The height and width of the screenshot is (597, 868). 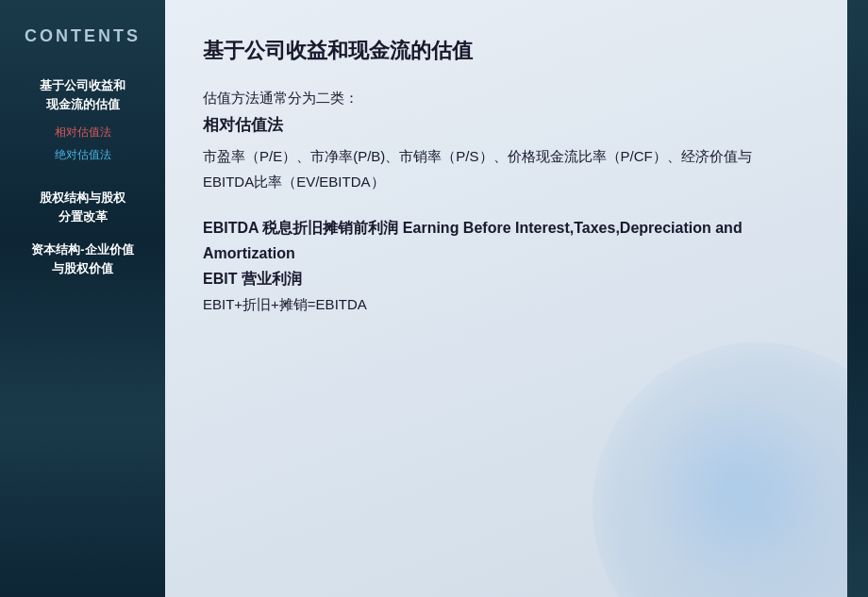 What do you see at coordinates (502, 169) in the screenshot?
I see `section1-body: 市盈率（P/E）、市净率(P/B)、市销率（P/S）、价格现金流比率（P/CF）…` at bounding box center [502, 169].